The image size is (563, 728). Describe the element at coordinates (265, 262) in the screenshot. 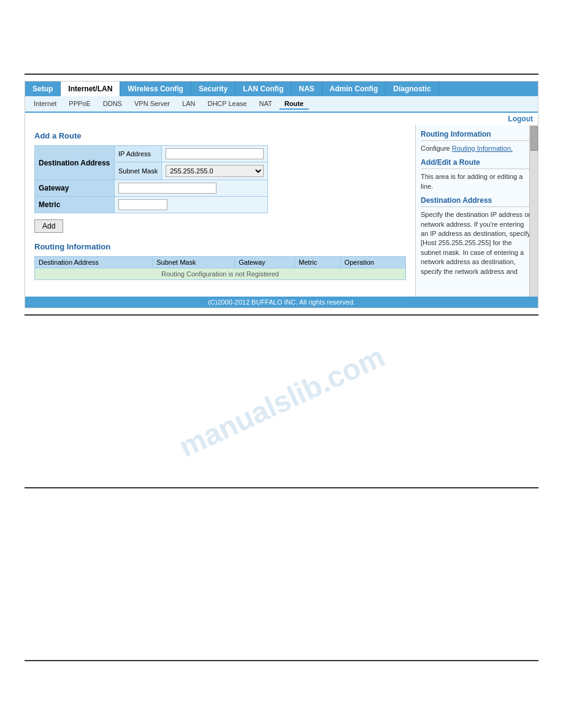

I see `col-gateway: Gateway` at that location.